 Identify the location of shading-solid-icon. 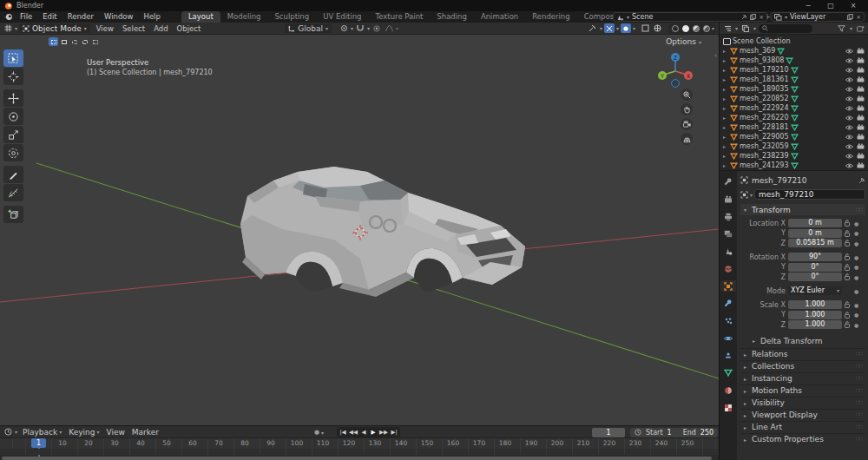
(686, 29).